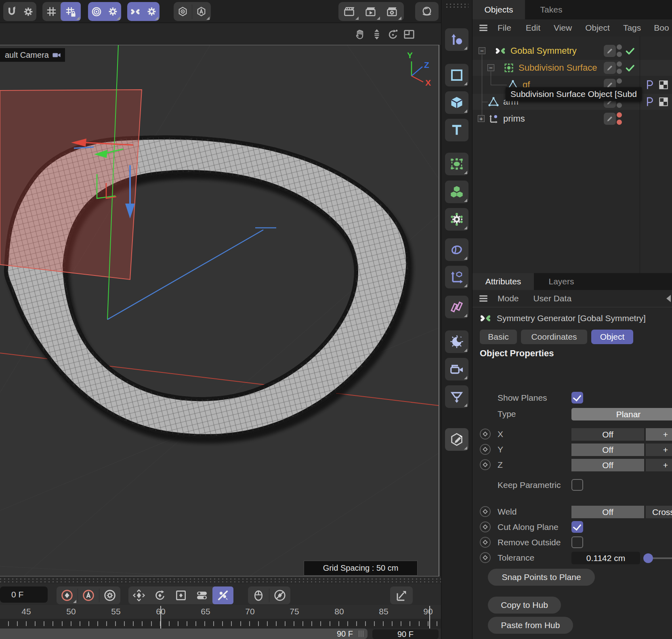 This screenshot has width=672, height=639. I want to click on record-keyframe-button, so click(67, 595).